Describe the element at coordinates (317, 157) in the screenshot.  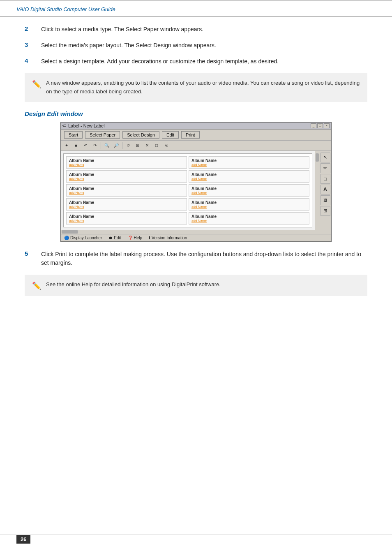
I see `scrollbar-thumb-v` at that location.